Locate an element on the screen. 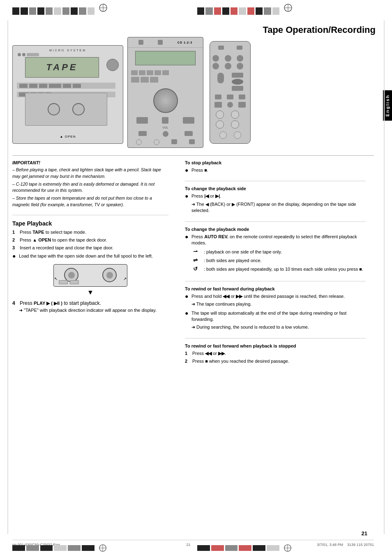 The width and height of the screenshot is (392, 555). change-side-press-item: ● Press |◀ or ▶|. is located at coordinates (275, 196).